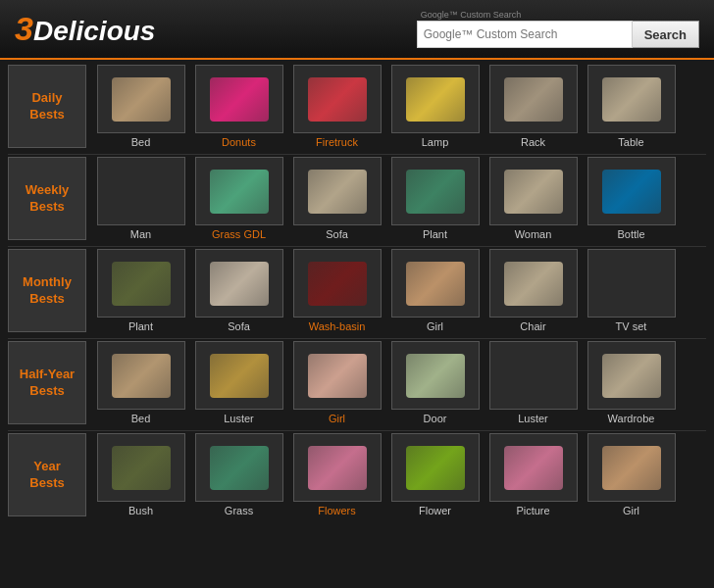 The image size is (714, 588). I want to click on item-label-halfyear-1: Luster, so click(239, 418).